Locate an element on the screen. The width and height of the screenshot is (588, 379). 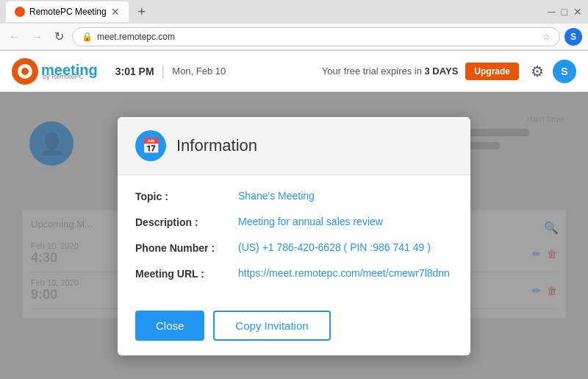
window-maximize-button: □ is located at coordinates (564, 12).